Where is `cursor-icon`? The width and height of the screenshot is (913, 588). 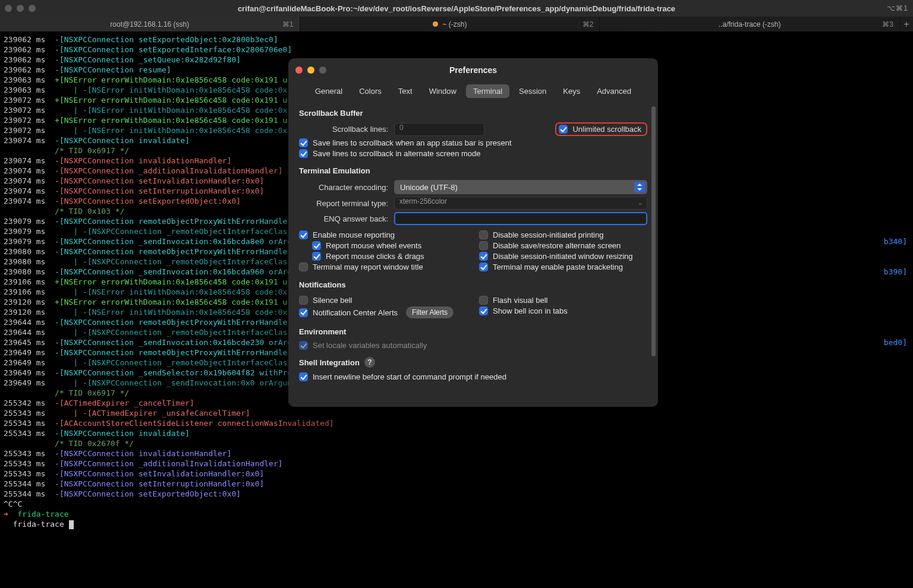
cursor-icon is located at coordinates (71, 525).